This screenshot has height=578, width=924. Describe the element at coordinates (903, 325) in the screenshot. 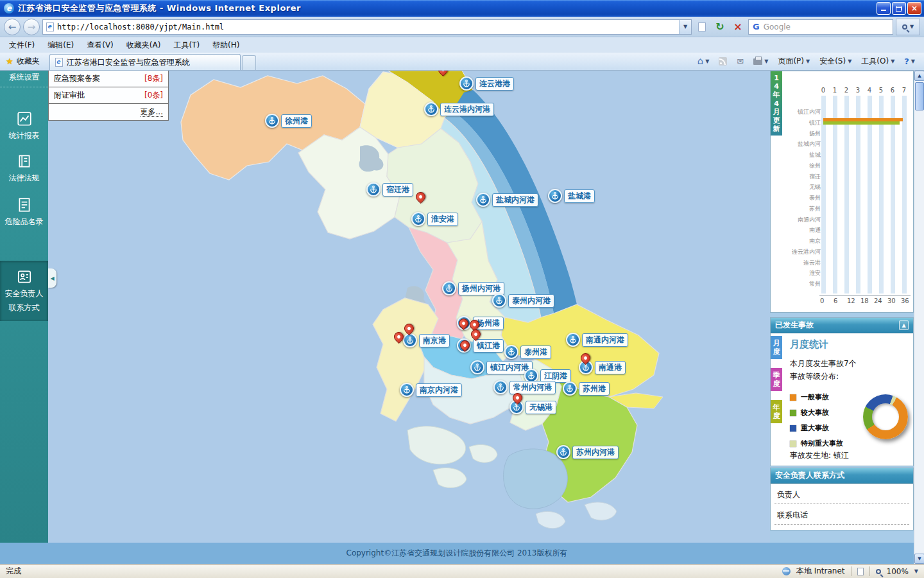

I see `collapse-button: ▲` at that location.